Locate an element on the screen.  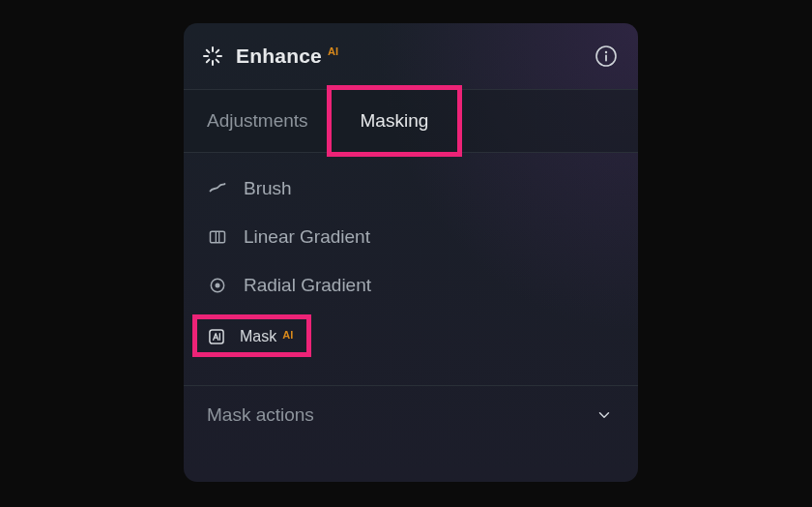
mask-actions-label: Mask actions is located at coordinates (261, 415).